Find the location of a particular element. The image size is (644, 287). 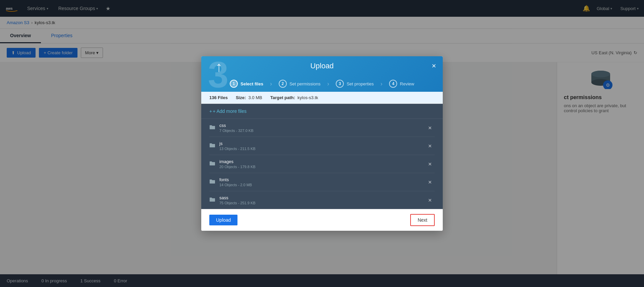

file-name: fonts is located at coordinates (322, 180).